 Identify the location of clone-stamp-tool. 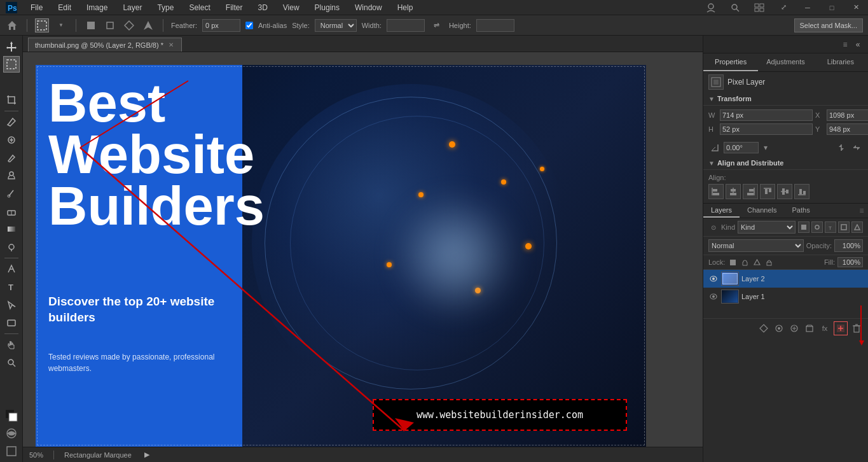
(11, 176).